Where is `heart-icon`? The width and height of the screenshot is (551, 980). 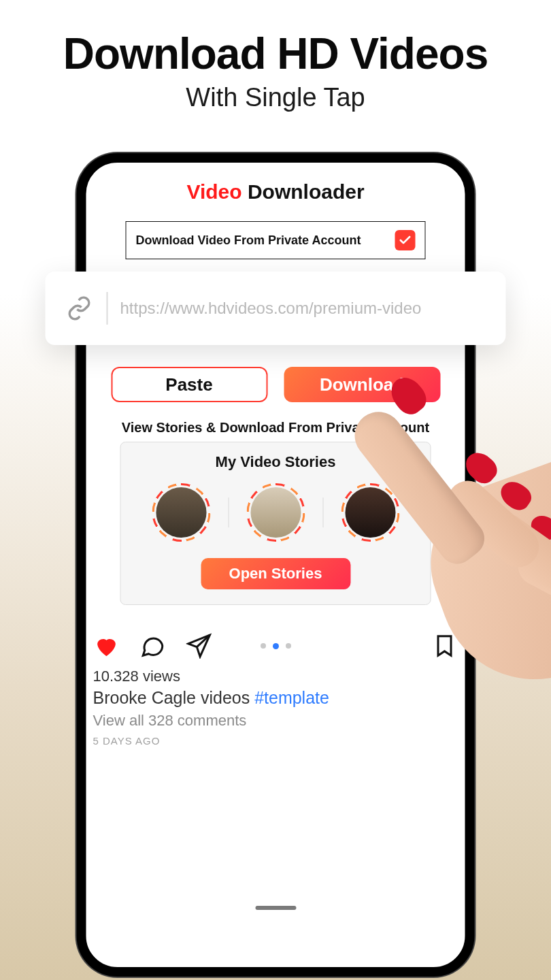
heart-icon is located at coordinates (107, 646).